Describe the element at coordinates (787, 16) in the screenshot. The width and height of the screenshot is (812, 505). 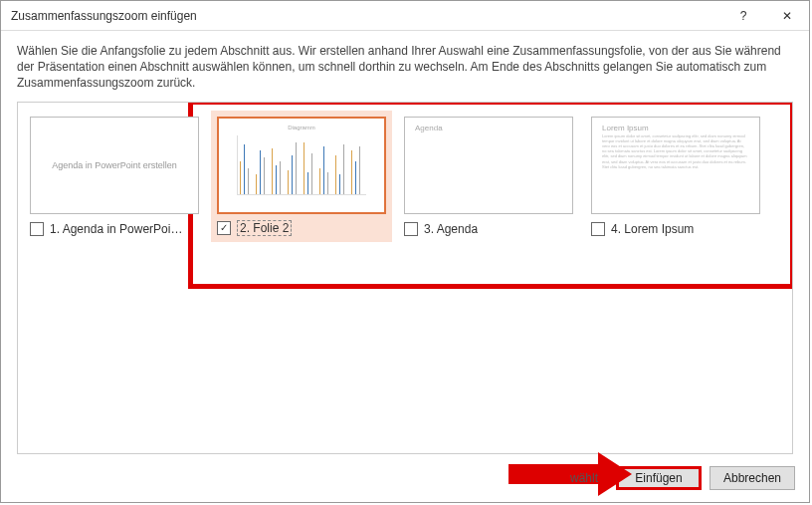
I see `close-icon: ✕` at that location.